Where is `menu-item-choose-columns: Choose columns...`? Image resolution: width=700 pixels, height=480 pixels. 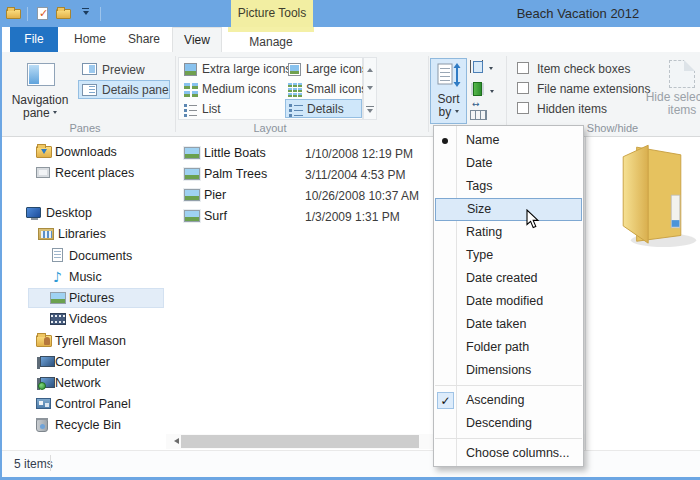
menu-item-choose-columns: Choose columns... is located at coordinates (508, 454).